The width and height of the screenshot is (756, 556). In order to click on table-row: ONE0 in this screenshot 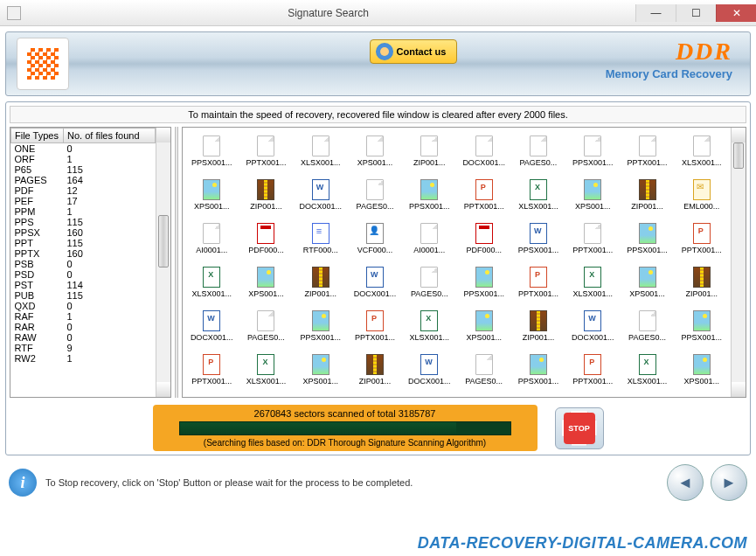, I will do `click(84, 149)`.